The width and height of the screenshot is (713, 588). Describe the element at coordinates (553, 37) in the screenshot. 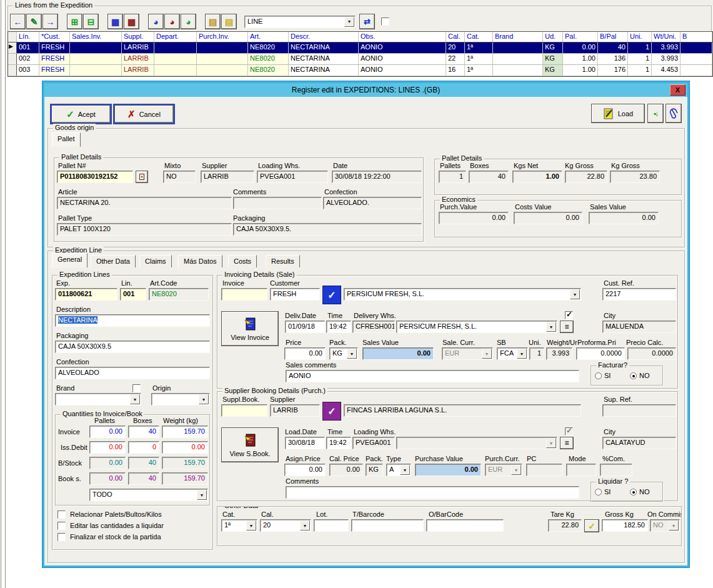

I see `grid-column-header: Ud.` at that location.